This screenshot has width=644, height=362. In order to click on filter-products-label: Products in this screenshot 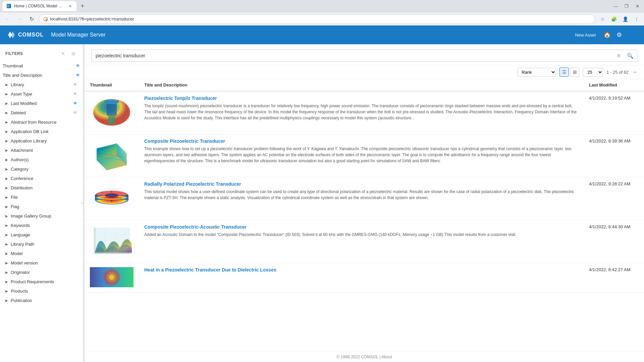, I will do `click(44, 291)`.